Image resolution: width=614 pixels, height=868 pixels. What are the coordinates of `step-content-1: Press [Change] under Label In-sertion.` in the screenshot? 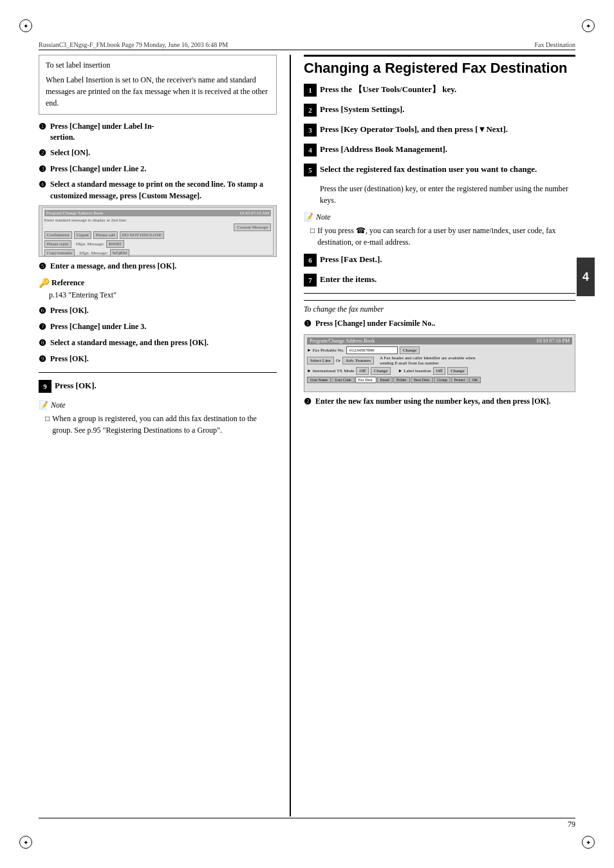 It's located at (163, 133).